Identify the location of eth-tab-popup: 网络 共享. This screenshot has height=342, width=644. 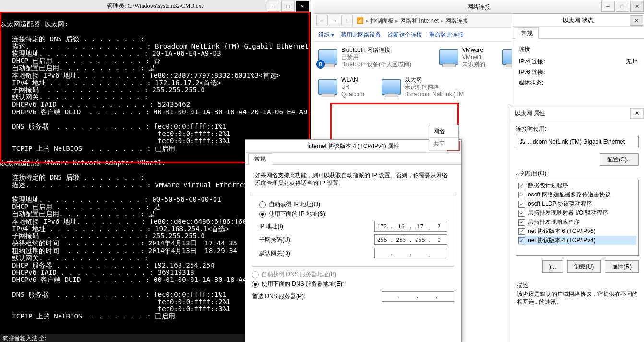
(444, 137).